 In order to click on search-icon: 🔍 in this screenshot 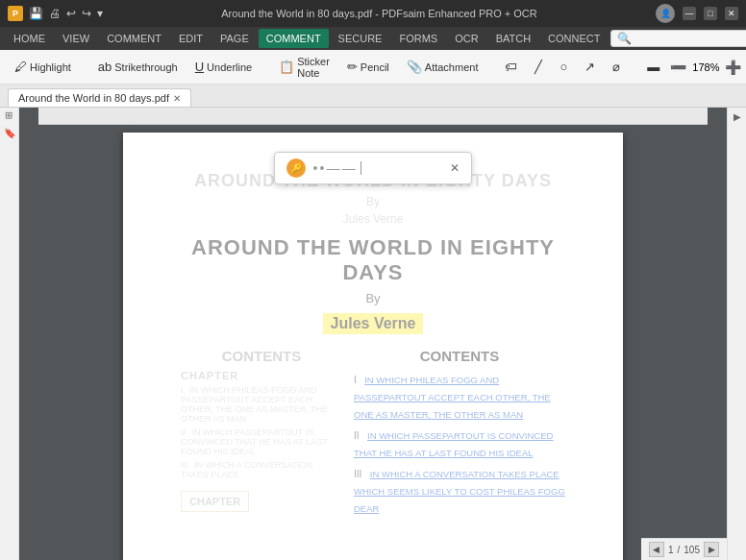, I will do `click(625, 38)`.